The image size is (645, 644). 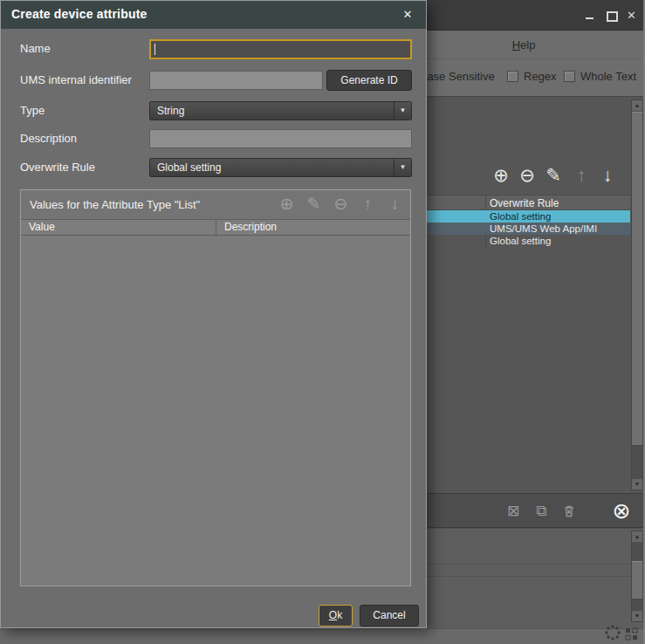 I want to click on description-label: Description, so click(x=49, y=138).